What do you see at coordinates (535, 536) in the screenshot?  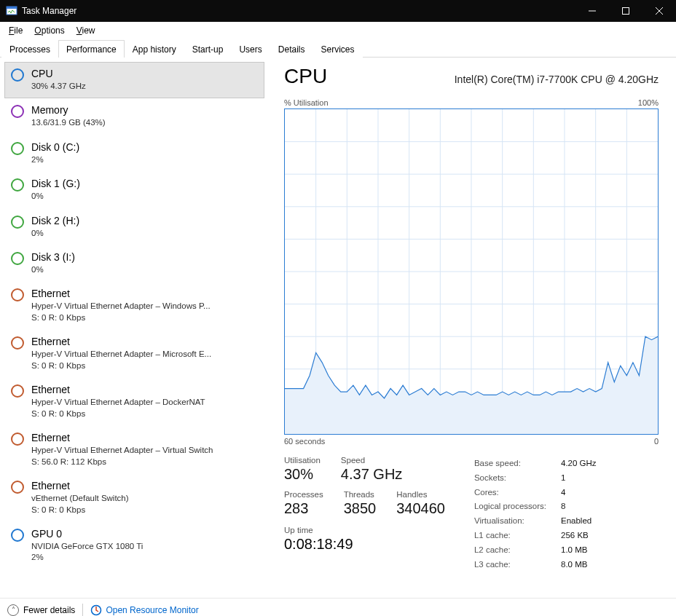 I see `detail-row: L1 cache:256 KB` at bounding box center [535, 536].